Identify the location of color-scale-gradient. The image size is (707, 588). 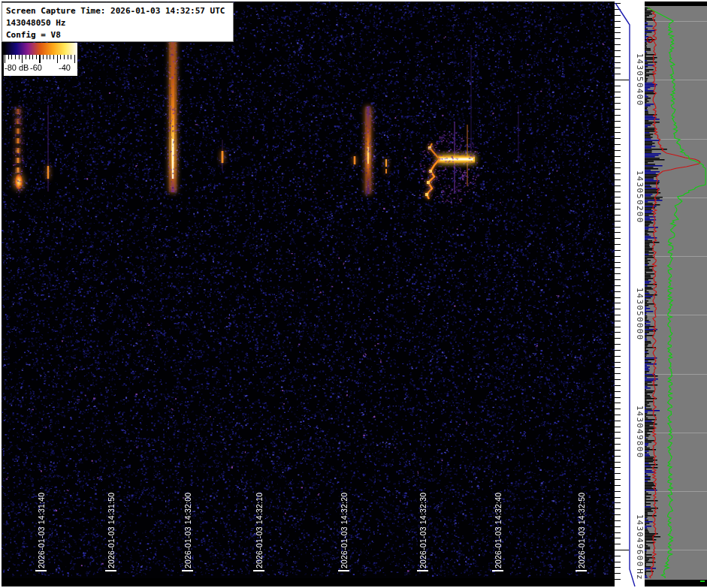
(41, 49).